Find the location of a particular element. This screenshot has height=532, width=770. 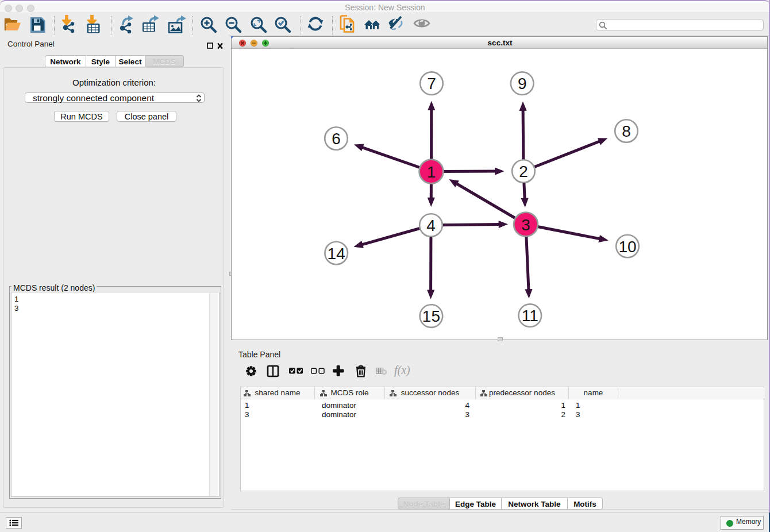

svg-text: 10 is located at coordinates (627, 247).